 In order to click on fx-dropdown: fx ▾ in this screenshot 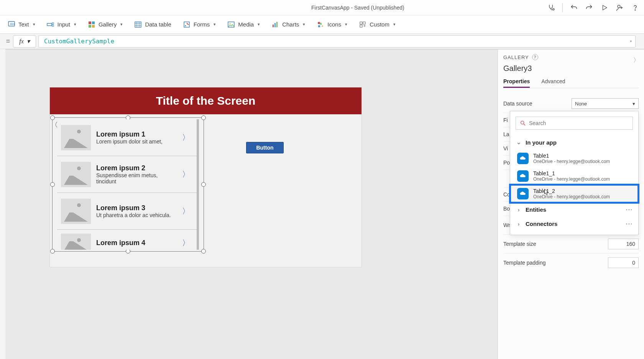, I will do `click(25, 41)`.